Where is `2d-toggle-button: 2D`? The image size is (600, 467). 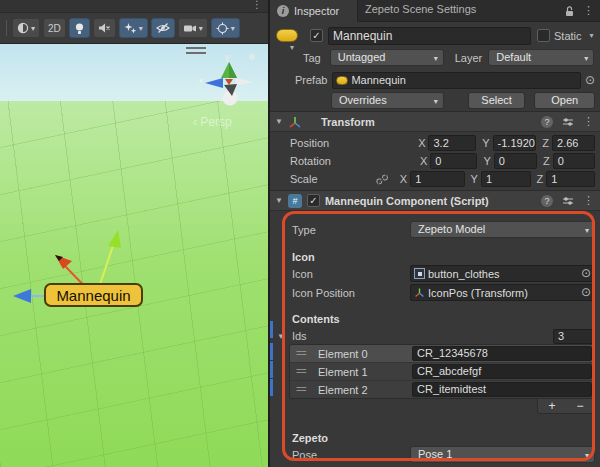
2d-toggle-button: 2D is located at coordinates (54, 28).